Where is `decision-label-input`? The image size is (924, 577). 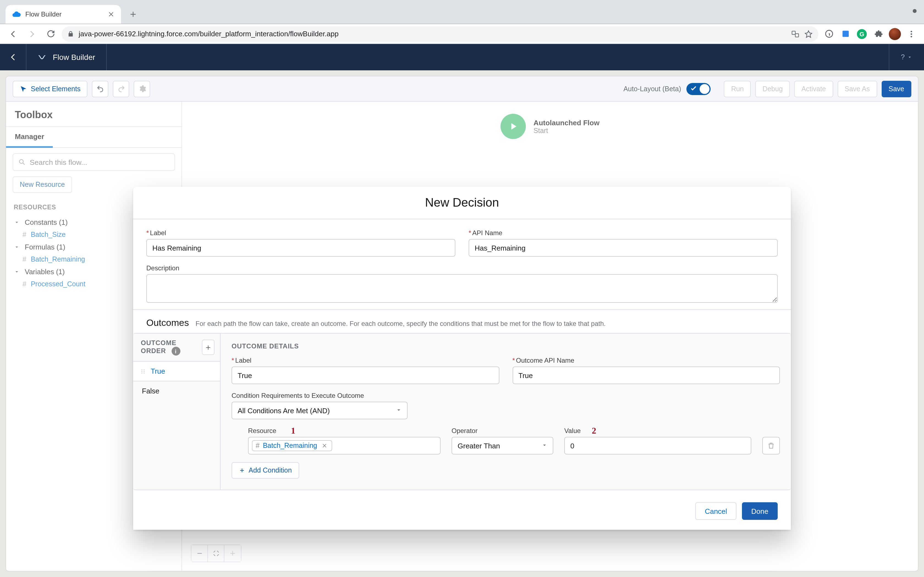 decision-label-input is located at coordinates (301, 248).